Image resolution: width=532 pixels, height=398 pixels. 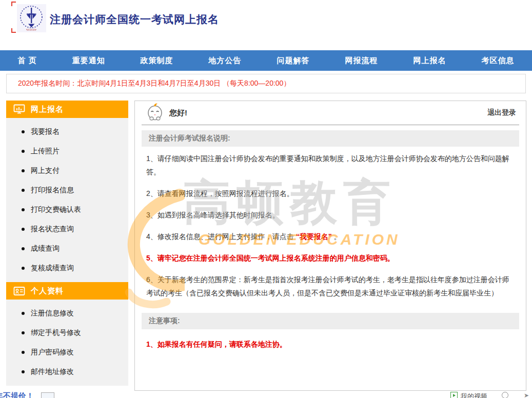 What do you see at coordinates (330, 286) in the screenshot?
I see `instruction-6: 6、关于新老考生的范围界定：新考生是指首次报考注册会计师考试的考生，老考生是指以…` at bounding box center [330, 286].